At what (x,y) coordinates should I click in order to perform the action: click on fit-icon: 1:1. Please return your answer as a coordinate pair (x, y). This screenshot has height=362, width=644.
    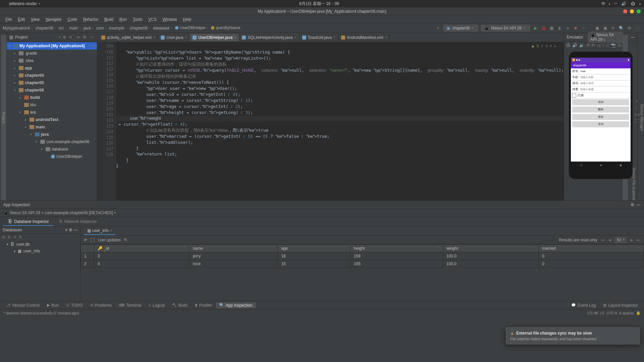
    Looking at the image, I should click on (637, 115).